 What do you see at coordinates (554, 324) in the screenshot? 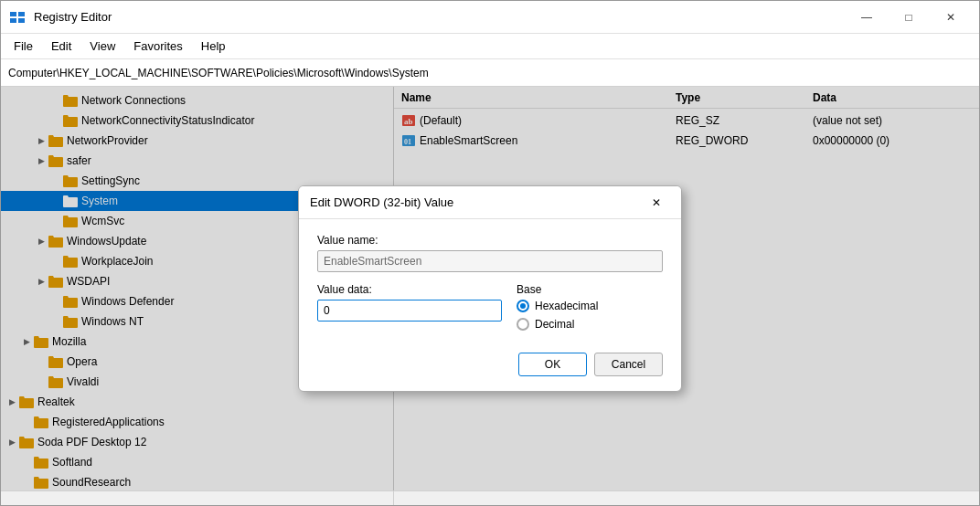
I see `radio-dec-label: Decimal` at bounding box center [554, 324].